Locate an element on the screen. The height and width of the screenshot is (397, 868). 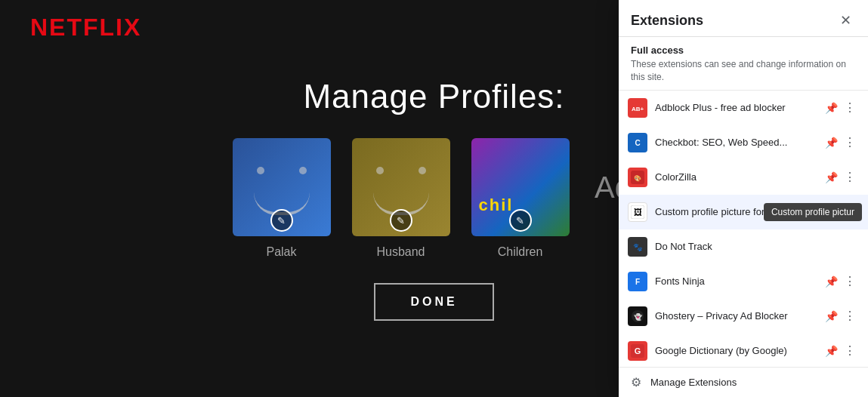
full-access-section: Full access These extensions can see and… is located at coordinates (743, 63).